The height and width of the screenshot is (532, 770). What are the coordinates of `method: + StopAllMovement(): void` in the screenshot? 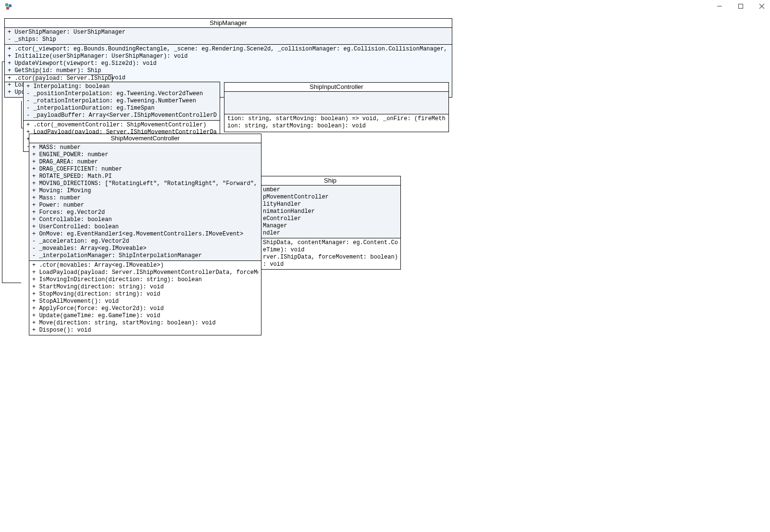 It's located at (145, 302).